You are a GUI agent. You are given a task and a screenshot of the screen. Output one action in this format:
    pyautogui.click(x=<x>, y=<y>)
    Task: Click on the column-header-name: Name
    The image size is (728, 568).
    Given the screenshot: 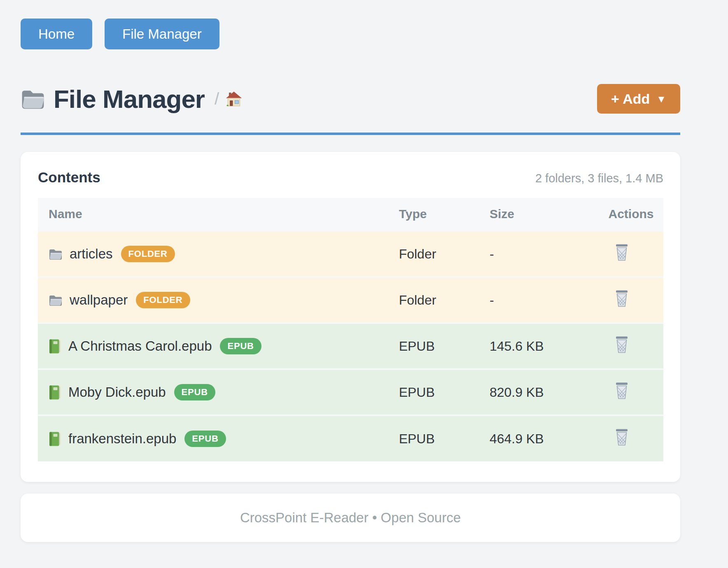 What is the action you would take?
    pyautogui.click(x=213, y=214)
    